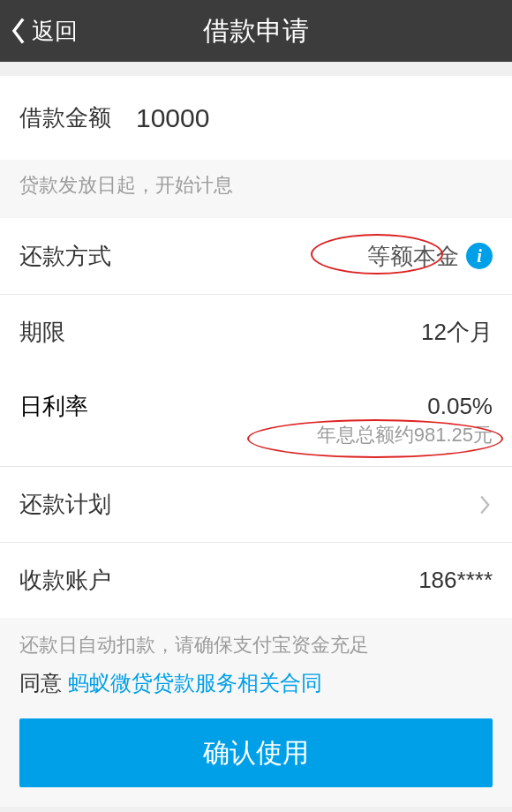 The width and height of the screenshot is (512, 812). Describe the element at coordinates (55, 32) in the screenshot. I see `back-label: 返回` at that location.